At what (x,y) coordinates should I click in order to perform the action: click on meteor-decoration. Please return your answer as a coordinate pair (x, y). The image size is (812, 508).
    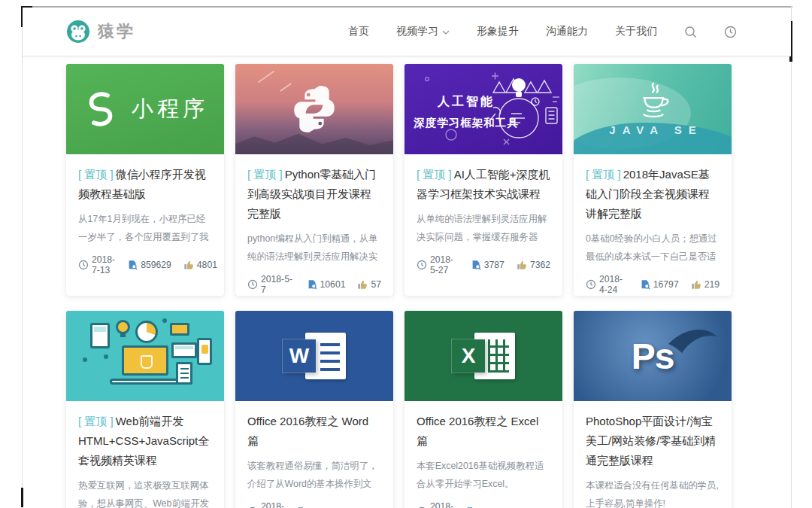
    Looking at the image, I should click on (266, 77).